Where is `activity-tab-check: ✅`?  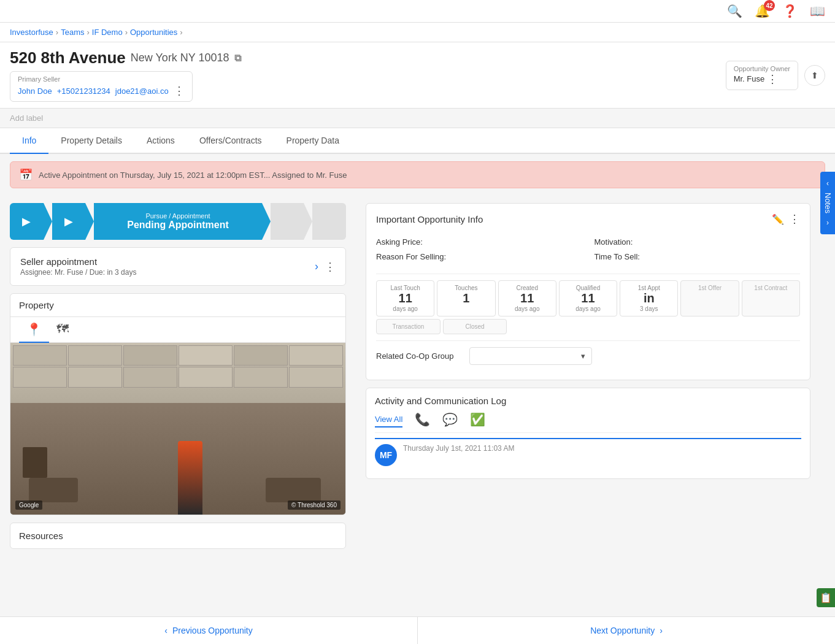
activity-tab-check: ✅ is located at coordinates (477, 420).